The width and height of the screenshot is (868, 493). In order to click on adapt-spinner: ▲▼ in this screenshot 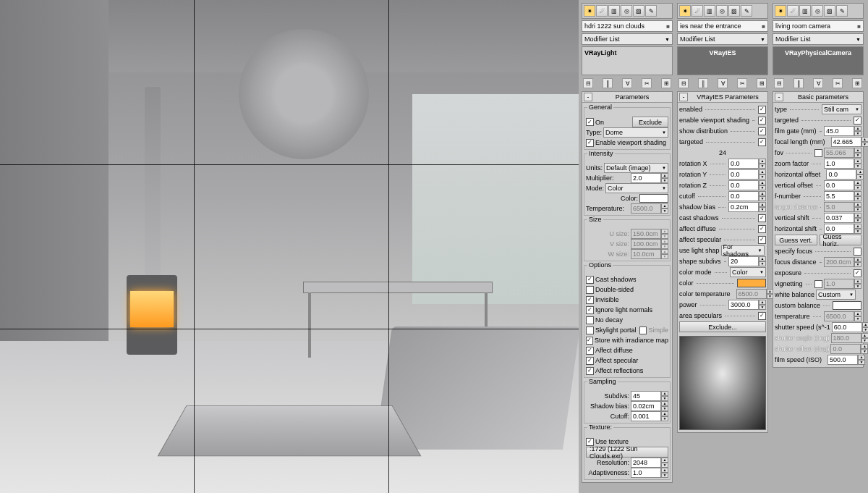, I will do `click(650, 473)`.